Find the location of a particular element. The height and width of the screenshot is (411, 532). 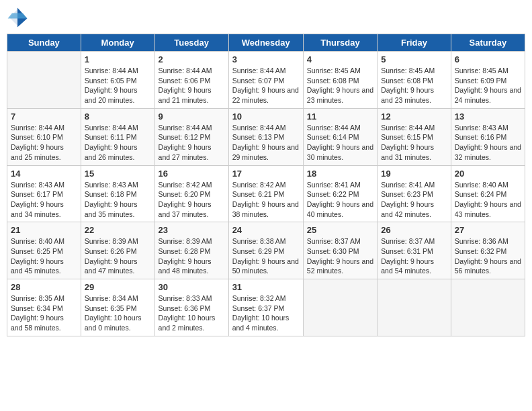

day-number: 1 is located at coordinates (118, 59).